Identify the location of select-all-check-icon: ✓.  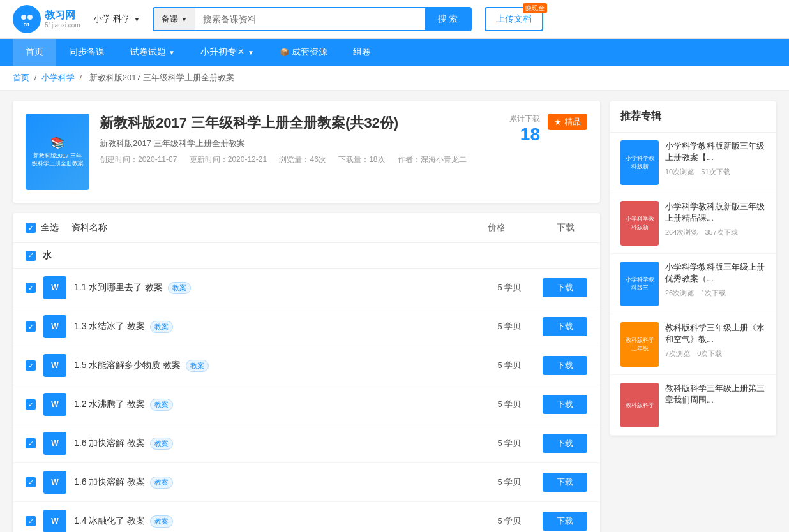
(31, 228).